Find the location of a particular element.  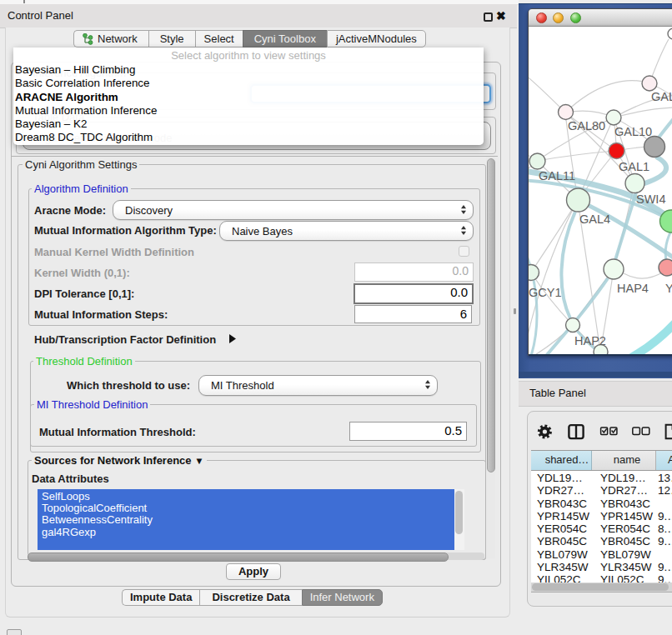

svg-text: HAP4 is located at coordinates (633, 288).